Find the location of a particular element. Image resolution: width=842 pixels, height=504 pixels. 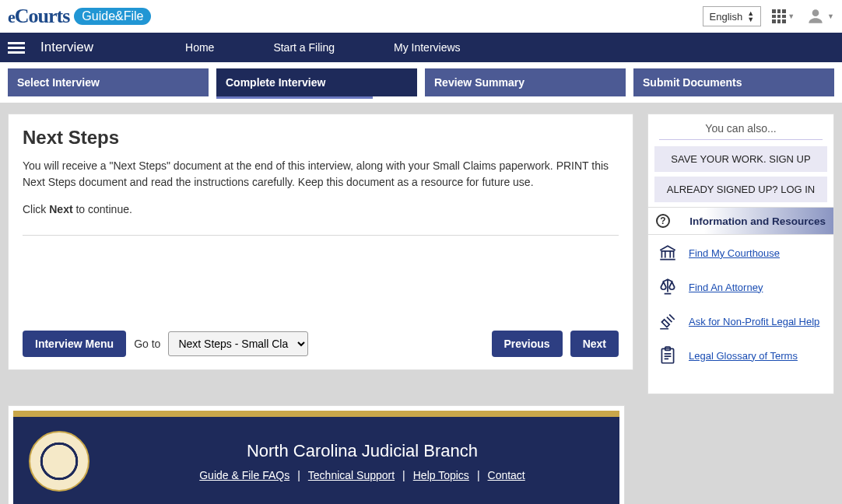

controls-row: Interview Menu Go to Next Steps - Small … is located at coordinates (321, 344).